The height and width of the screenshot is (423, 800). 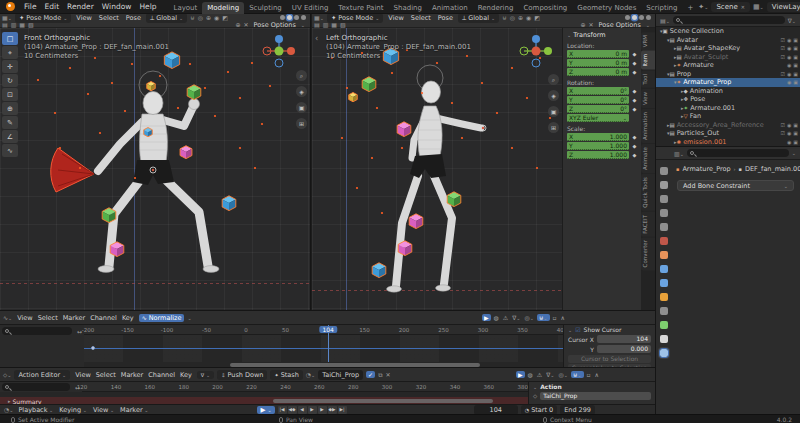 I want to click on shading-wireframe-icon, so click(x=282, y=18).